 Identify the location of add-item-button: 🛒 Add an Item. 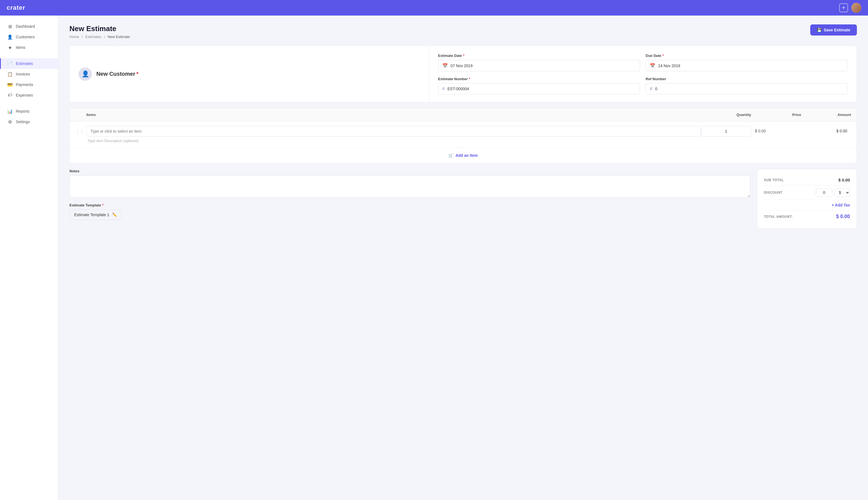
(463, 155).